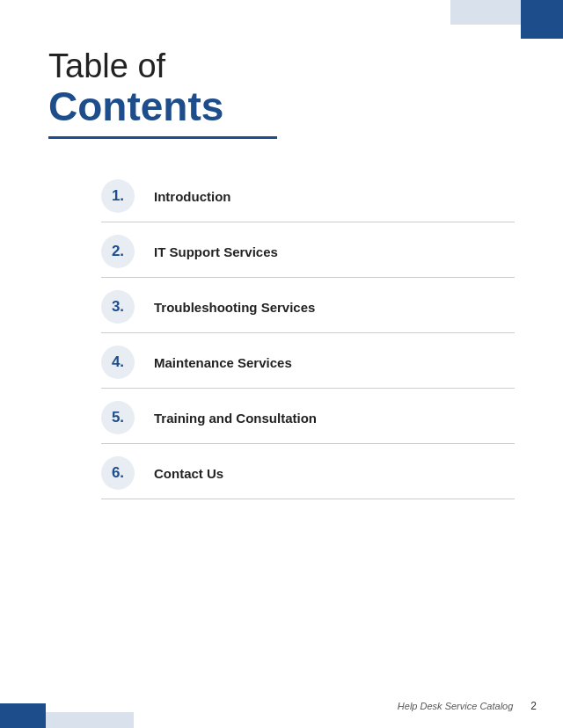 Image resolution: width=563 pixels, height=728 pixels. What do you see at coordinates (118, 362) in the screenshot?
I see `toc-number-circle-4: 4.` at bounding box center [118, 362].